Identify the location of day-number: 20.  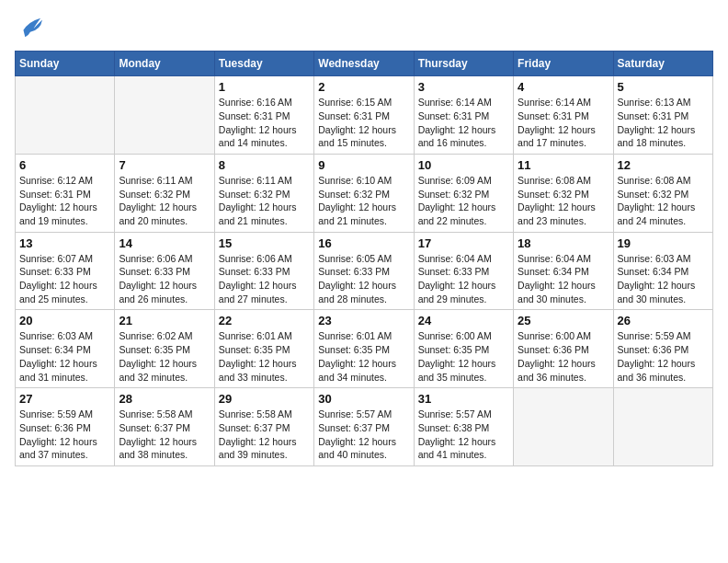
(64, 320).